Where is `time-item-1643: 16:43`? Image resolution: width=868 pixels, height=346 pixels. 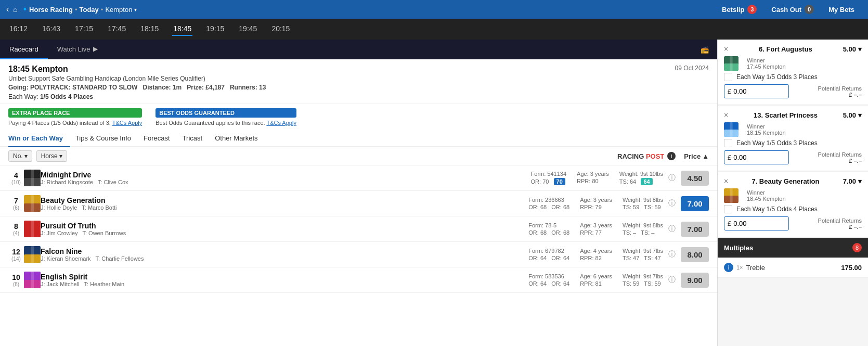 time-item-1643: 16:43 is located at coordinates (51, 29).